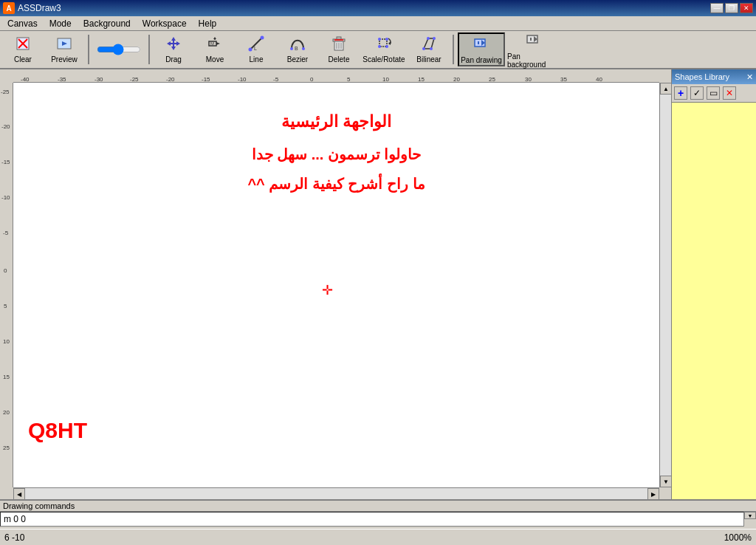  I want to click on canvas-watermark: Q8HT, so click(58, 431).